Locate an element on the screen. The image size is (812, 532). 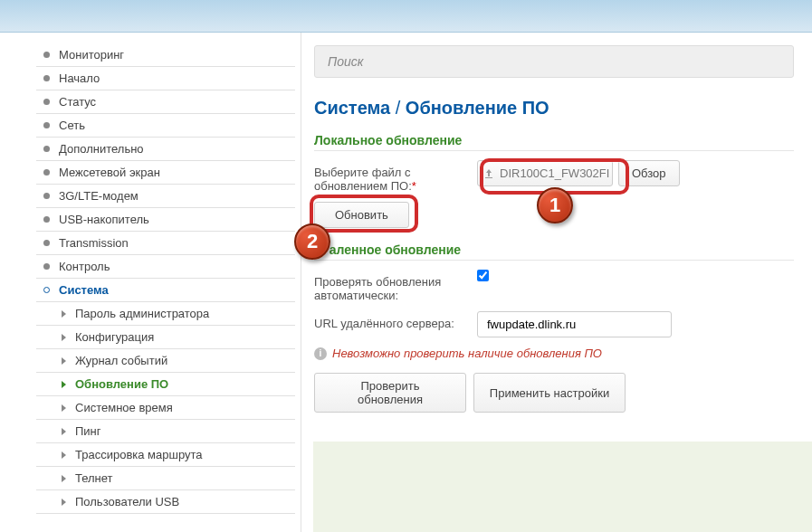
circle-icon is located at coordinates (47, 290).